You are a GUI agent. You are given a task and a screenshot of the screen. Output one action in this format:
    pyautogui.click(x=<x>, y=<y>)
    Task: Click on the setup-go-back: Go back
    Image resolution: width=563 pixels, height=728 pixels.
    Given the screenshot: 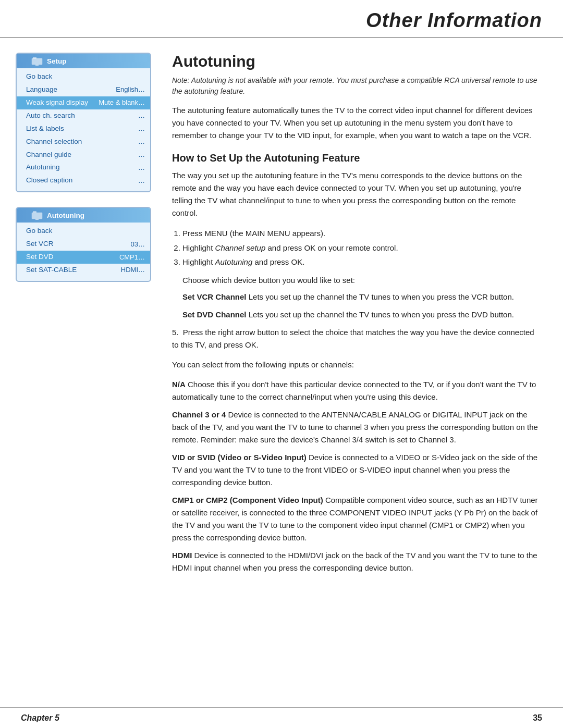 What is the action you would take?
    pyautogui.click(x=83, y=77)
    